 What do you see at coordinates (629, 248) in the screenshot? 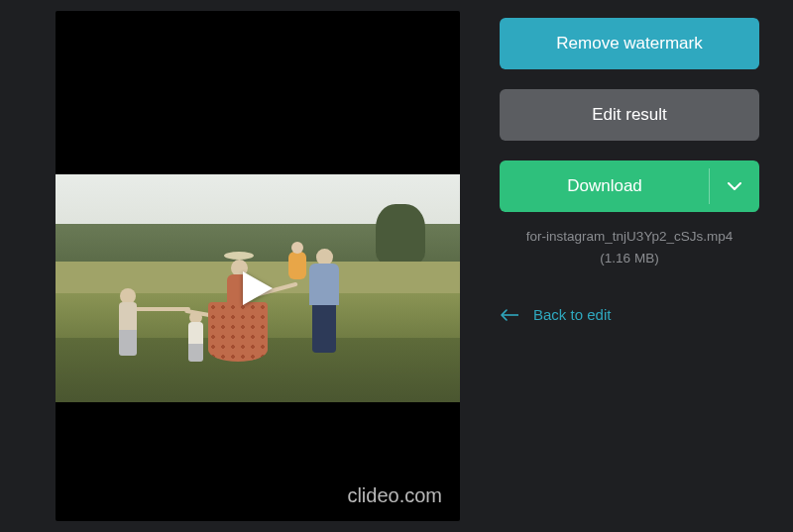
I see `file-info: for-instagram_tnjU3Yp2_cSJs.mp4 (1.16 MB…` at bounding box center [629, 248].